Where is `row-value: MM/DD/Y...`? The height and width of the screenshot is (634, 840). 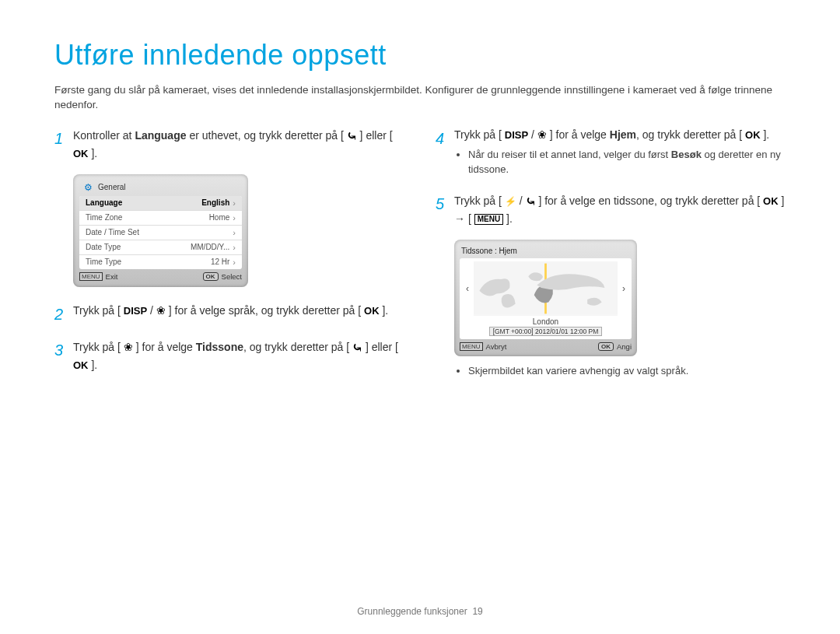 row-value: MM/DD/Y... is located at coordinates (210, 247).